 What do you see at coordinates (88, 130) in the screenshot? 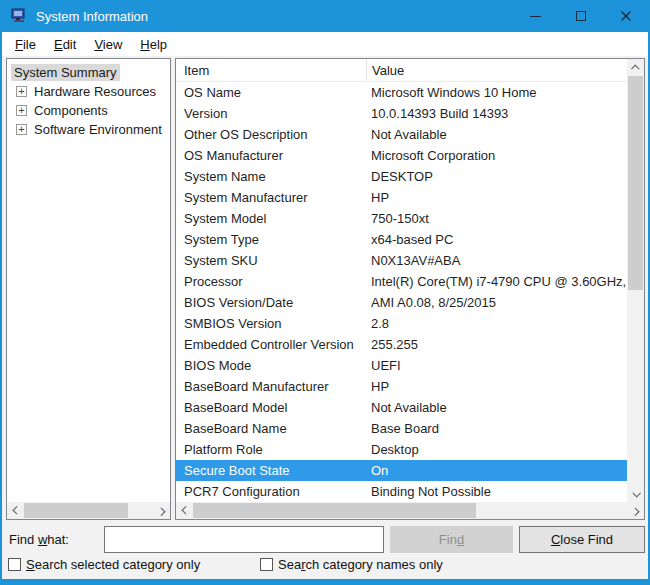
I see `sidebar-item-software-environment: +Software Environment` at bounding box center [88, 130].